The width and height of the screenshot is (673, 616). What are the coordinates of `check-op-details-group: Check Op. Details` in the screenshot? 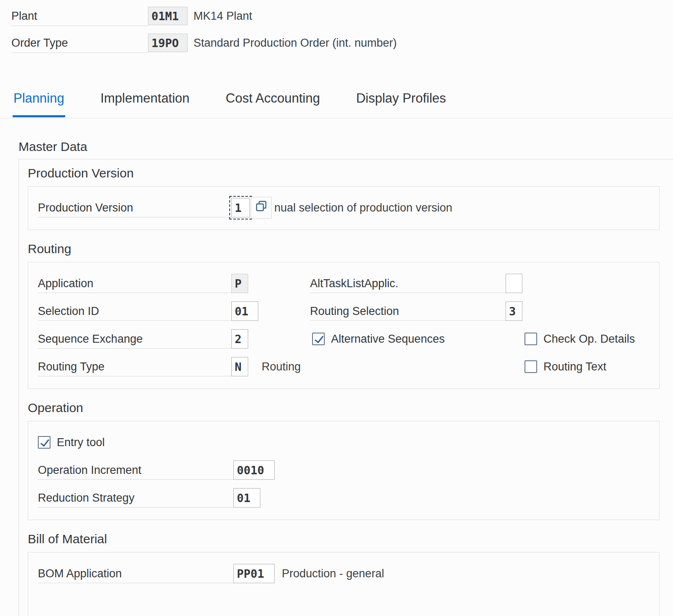 It's located at (580, 339).